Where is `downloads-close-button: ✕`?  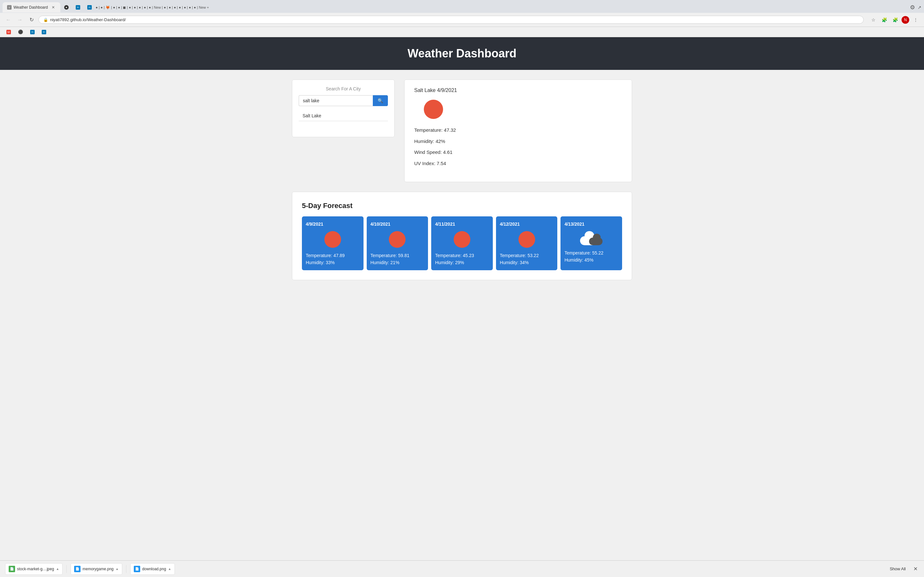
downloads-close-button: ✕ is located at coordinates (916, 569).